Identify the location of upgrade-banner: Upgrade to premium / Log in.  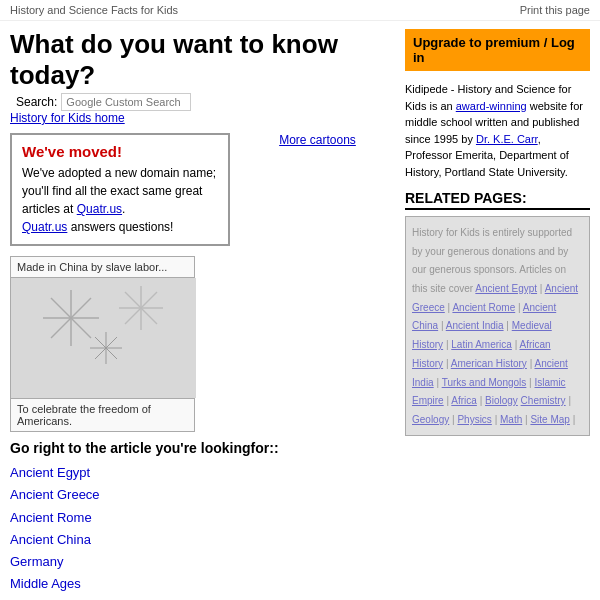
(498, 50).